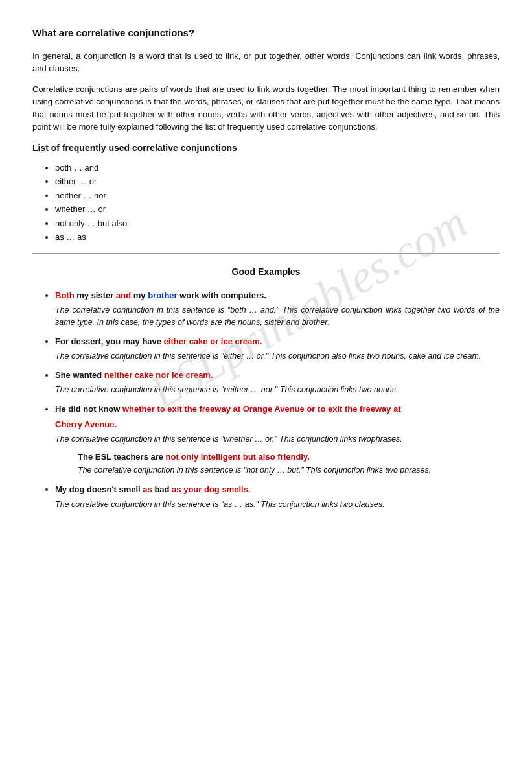 This screenshot has height=758, width=532. What do you see at coordinates (84, 296) in the screenshot?
I see `word-my1: my` at bounding box center [84, 296].